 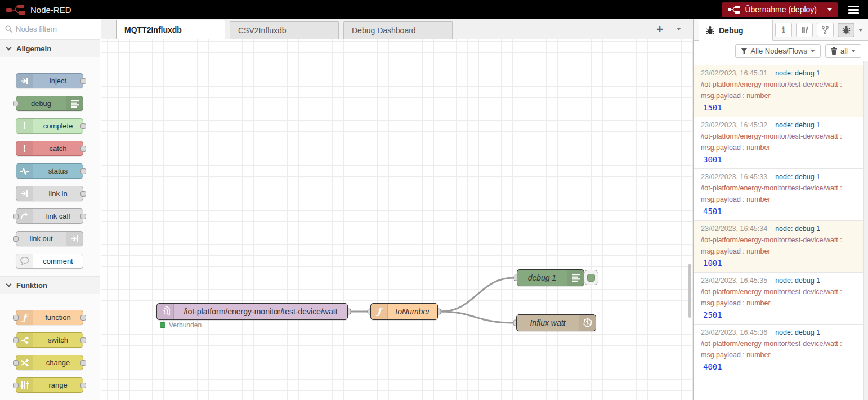 What do you see at coordinates (50, 29) in the screenshot?
I see `palette-search` at bounding box center [50, 29].